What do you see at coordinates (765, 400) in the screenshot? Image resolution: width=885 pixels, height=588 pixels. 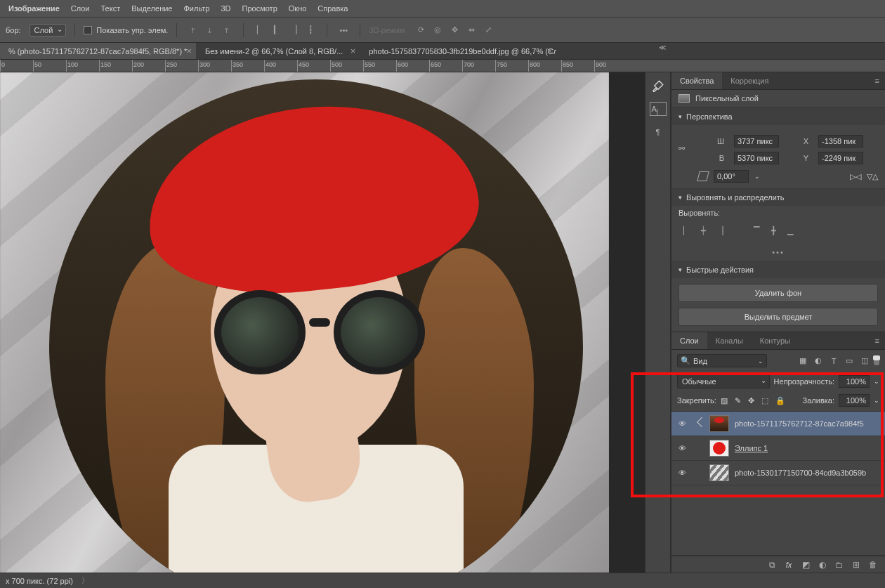 I see `lock-artboard-icon: ⬚` at bounding box center [765, 400].